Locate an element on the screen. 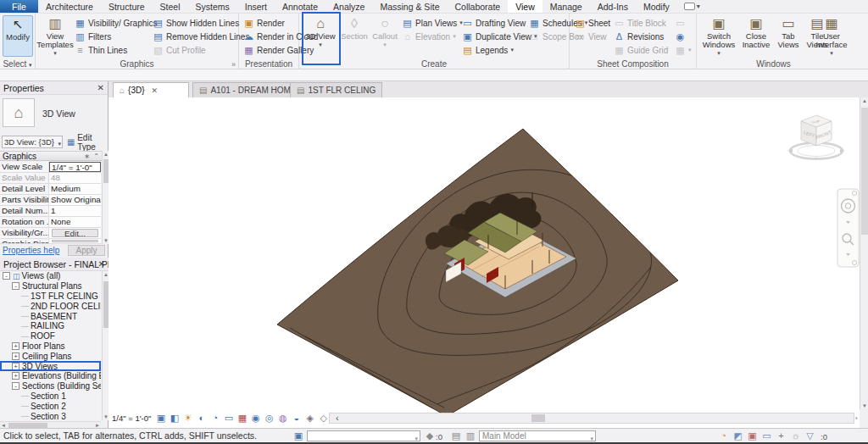 The image size is (868, 444). graphics-dialog-launcher-icon: » is located at coordinates (234, 64).